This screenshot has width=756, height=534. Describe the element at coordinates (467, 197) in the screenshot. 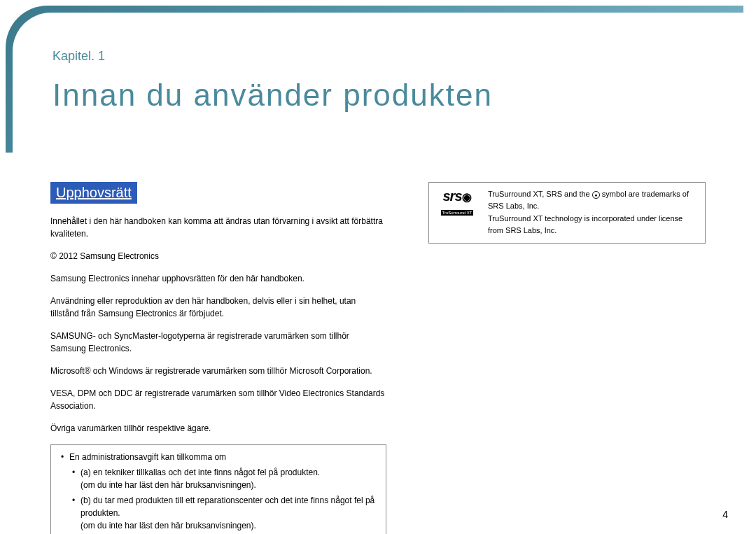

I see `srs-logo-swirl-icon: ◉` at that location.